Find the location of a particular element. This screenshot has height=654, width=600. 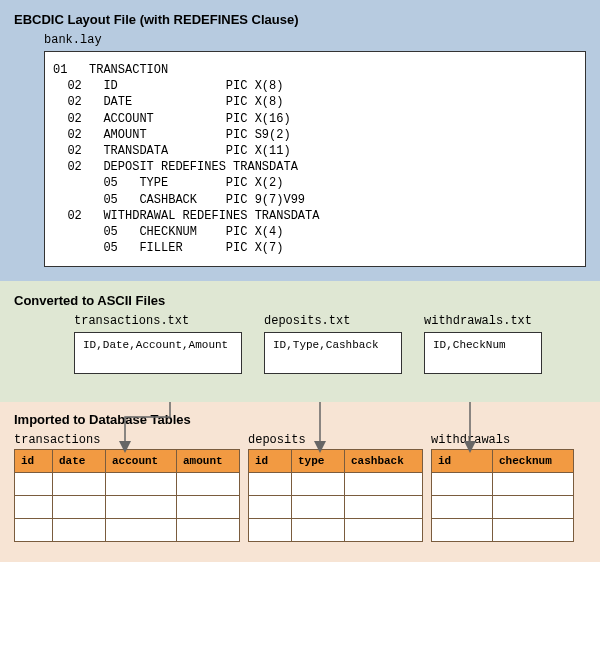

db-table: id type cashback is located at coordinates (336, 496).